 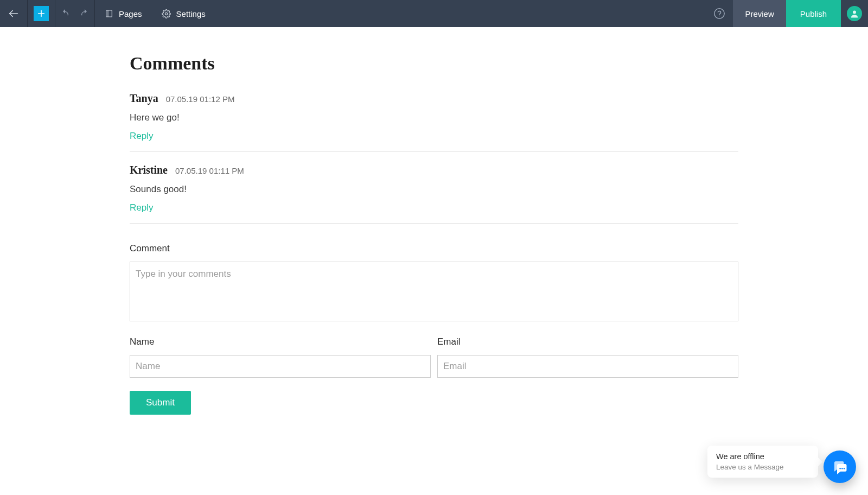 What do you see at coordinates (840, 467) in the screenshot?
I see `chat-icon` at bounding box center [840, 467].